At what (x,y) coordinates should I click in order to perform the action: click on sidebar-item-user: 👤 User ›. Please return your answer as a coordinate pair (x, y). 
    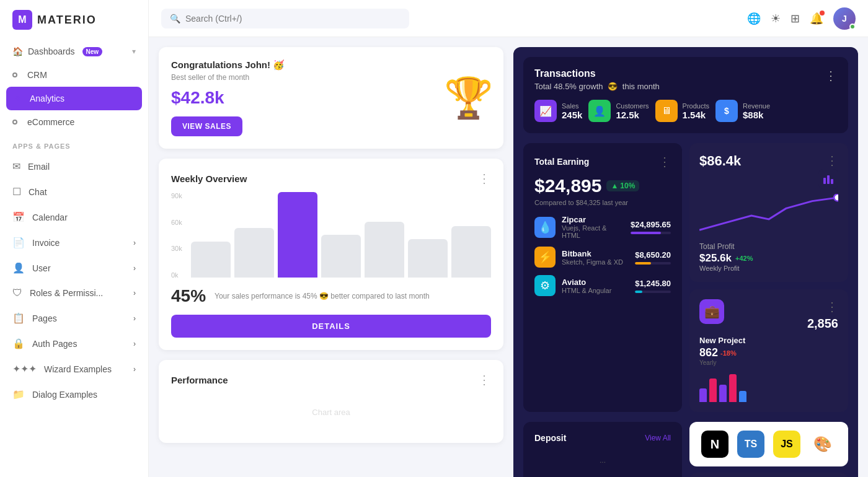
    Looking at the image, I should click on (74, 268).